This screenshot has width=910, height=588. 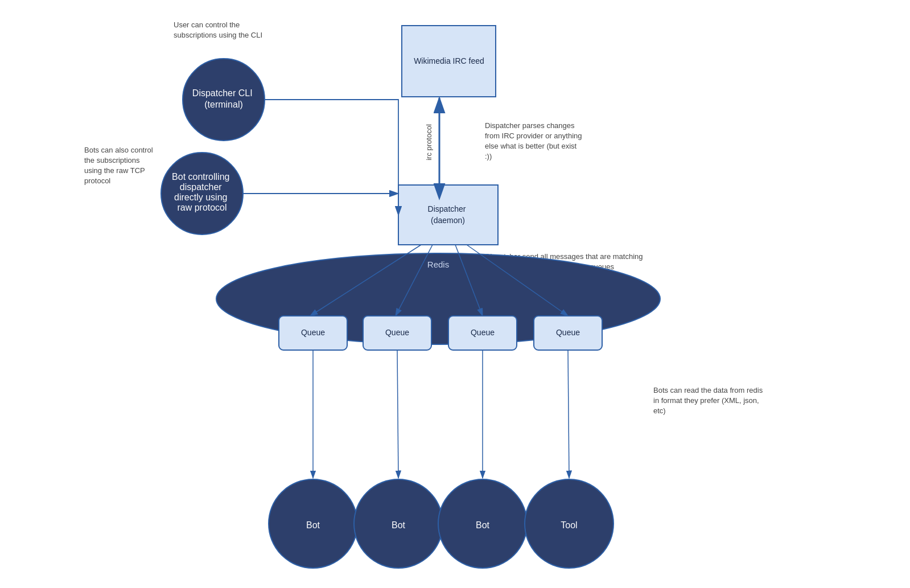 I want to click on redis-label: Redis, so click(x=438, y=264).